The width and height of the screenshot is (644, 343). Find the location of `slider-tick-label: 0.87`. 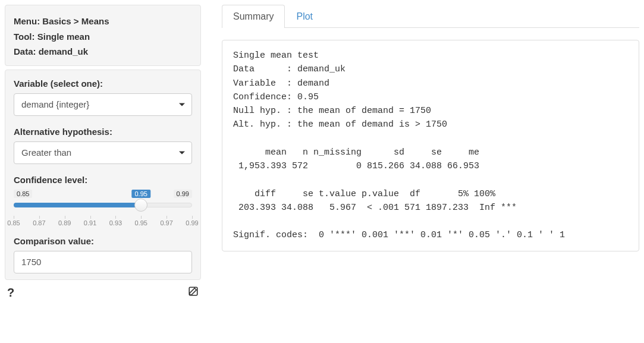

slider-tick-label: 0.87 is located at coordinates (39, 223).